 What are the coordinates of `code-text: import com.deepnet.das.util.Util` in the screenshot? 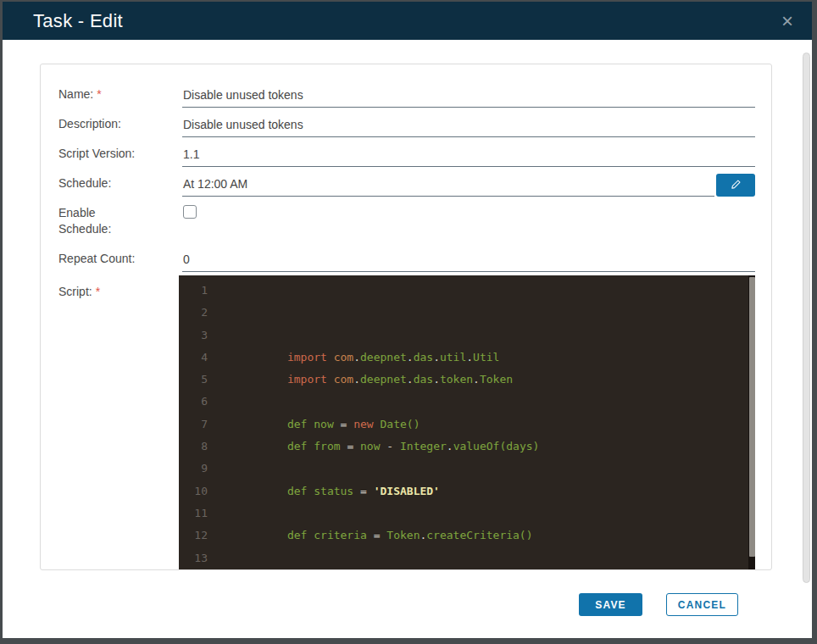 It's located at (353, 358).